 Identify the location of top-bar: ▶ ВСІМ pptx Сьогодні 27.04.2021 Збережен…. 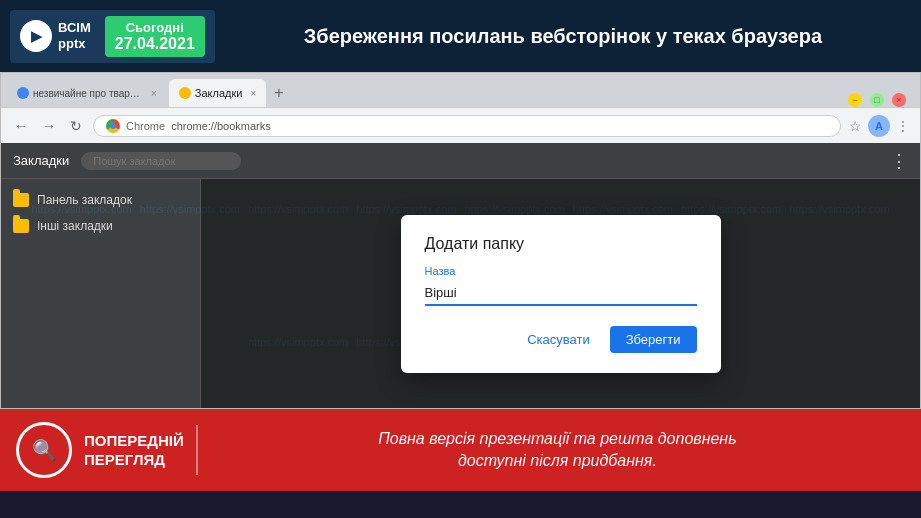
(460, 36).